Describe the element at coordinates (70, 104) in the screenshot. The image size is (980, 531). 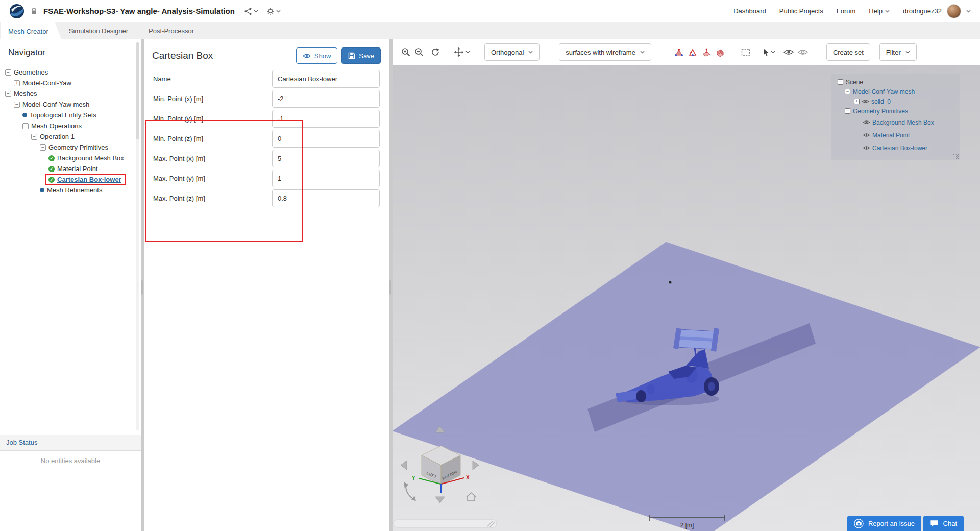
I see `tree-item-model-conf-yaw-mesh: Model-Conf-Yaw mesh` at that location.